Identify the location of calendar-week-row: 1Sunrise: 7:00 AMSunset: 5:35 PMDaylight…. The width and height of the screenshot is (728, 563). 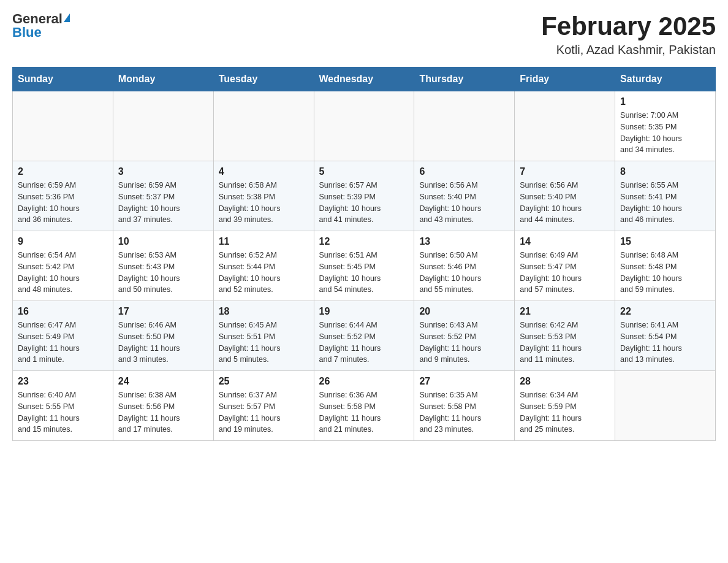
(364, 126).